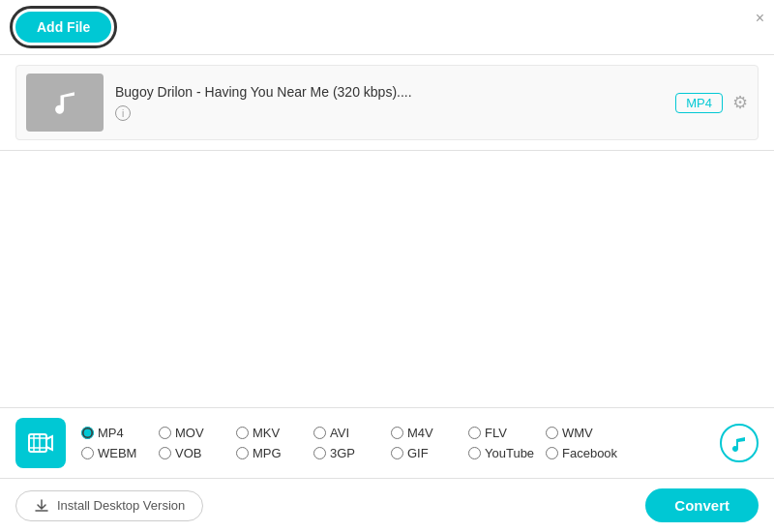 The width and height of the screenshot is (774, 532). Describe the element at coordinates (389, 92) in the screenshot. I see `file-title: Bugoy Drilon - Having You Near Me (320 k…` at that location.